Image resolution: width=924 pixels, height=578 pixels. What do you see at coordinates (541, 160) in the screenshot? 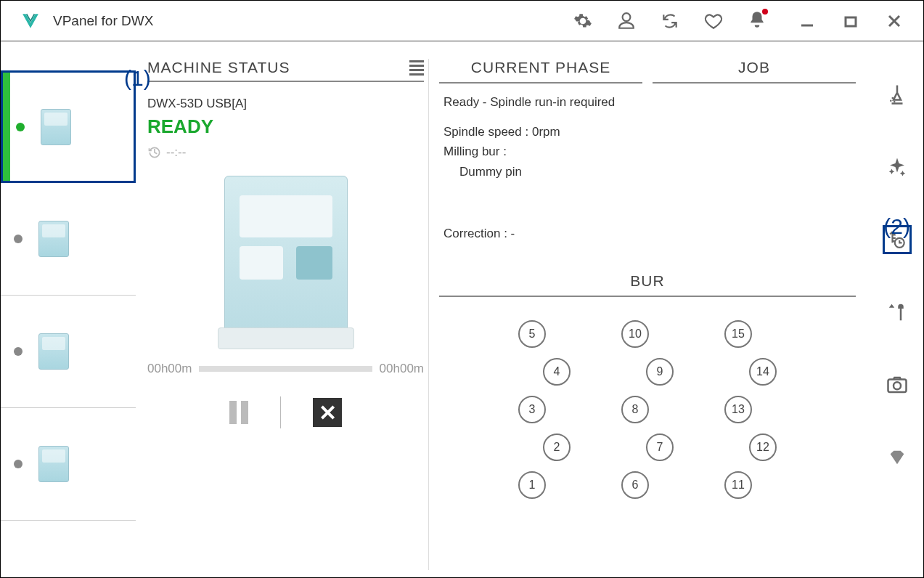
I see `current-phase-panel: CURRENT PHASE Ready - Spindle run-in req…` at bounding box center [541, 160].